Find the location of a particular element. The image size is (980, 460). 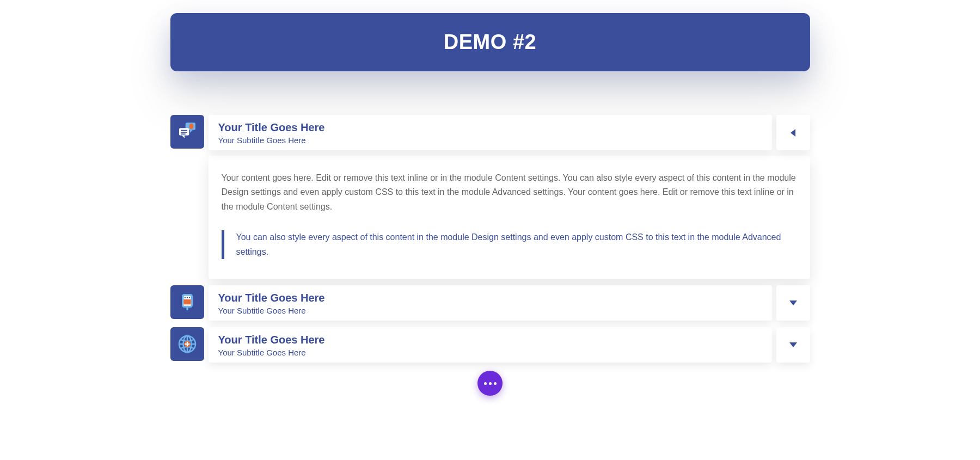

chat-icon is located at coordinates (187, 132).